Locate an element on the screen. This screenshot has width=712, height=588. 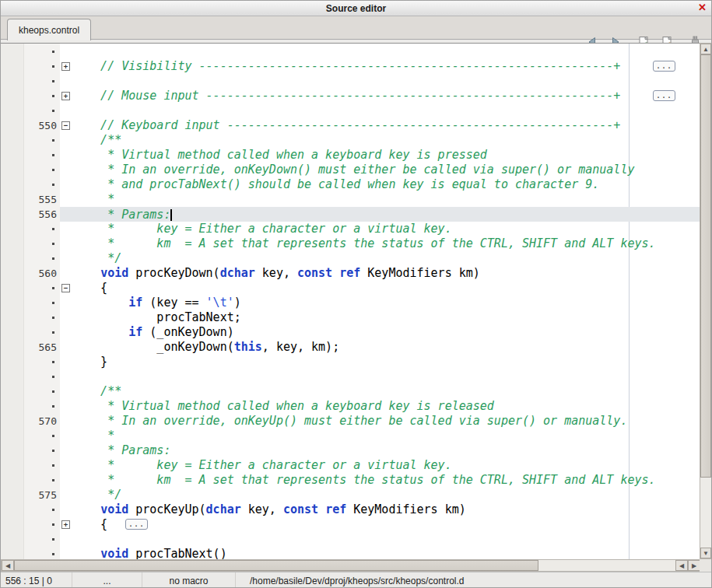
code-text: // Mouse input -------------------------… is located at coordinates (346, 96).